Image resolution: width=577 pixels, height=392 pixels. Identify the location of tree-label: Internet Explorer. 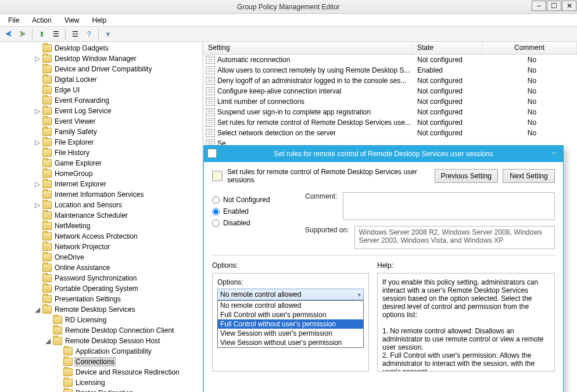
(80, 184).